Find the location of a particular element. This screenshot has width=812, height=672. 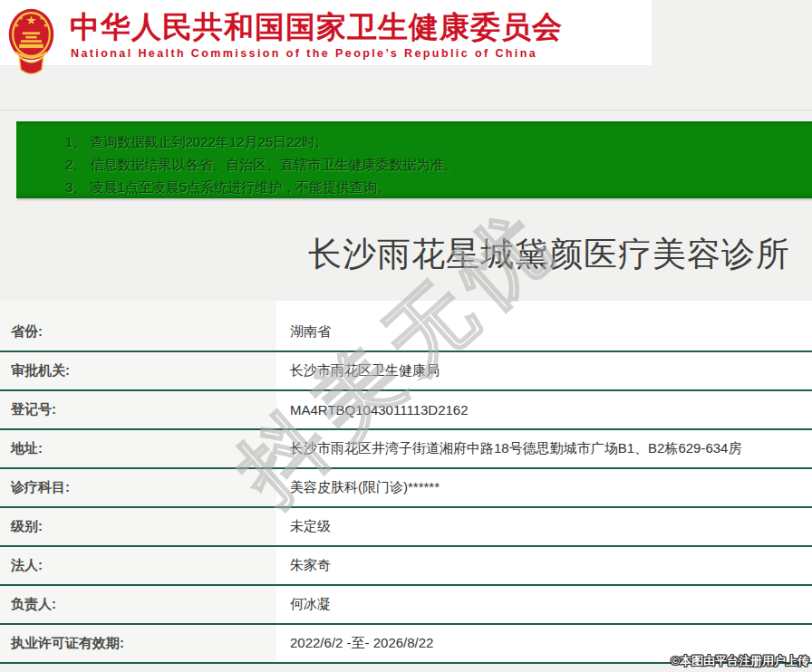

org-title-cn: 中华人民共和国国家卫生健康委员会 is located at coordinates (316, 27).